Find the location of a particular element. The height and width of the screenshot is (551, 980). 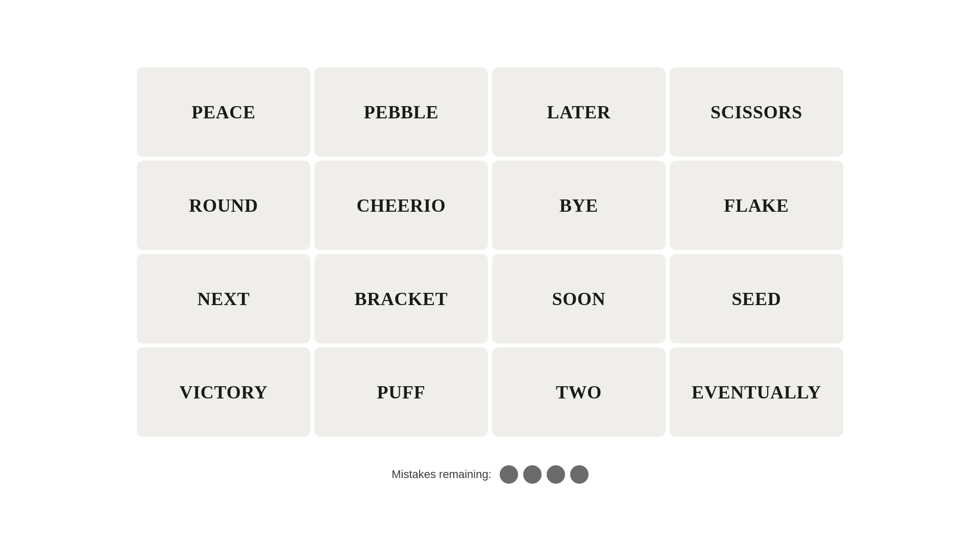

word-card-two: TWO is located at coordinates (579, 392).